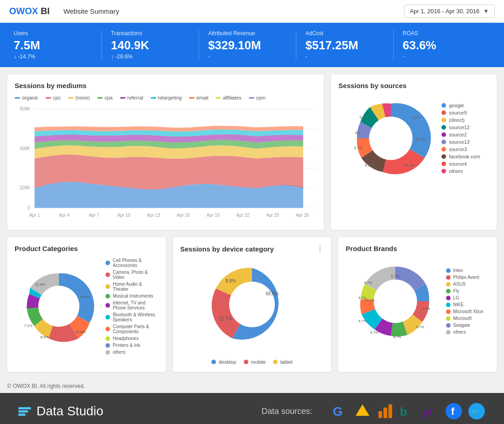  Describe the element at coordinates (192, 98) in the screenshot. I see `legend-dot-email` at that location.